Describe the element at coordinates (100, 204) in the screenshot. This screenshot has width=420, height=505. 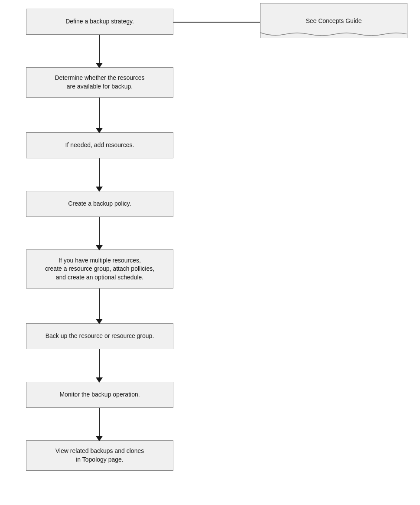
I see `flow-box-4: Create a backup policy.` at that location.